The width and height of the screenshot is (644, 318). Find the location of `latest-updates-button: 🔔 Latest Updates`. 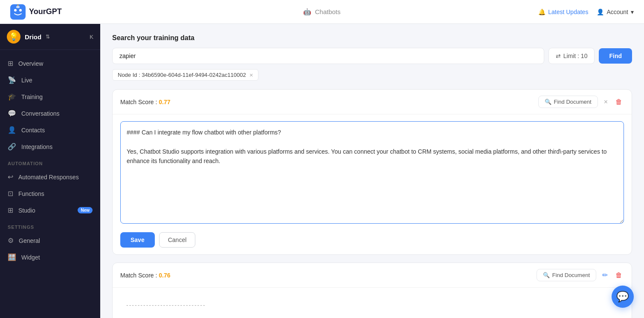

latest-updates-button: 🔔 Latest Updates is located at coordinates (563, 12).